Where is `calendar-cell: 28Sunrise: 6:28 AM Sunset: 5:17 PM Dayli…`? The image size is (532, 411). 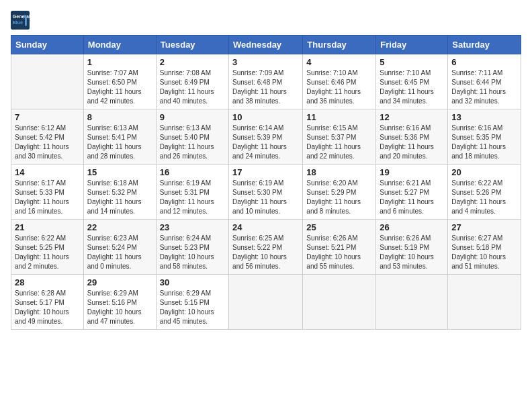 calendar-cell: 28Sunrise: 6:28 AM Sunset: 5:17 PM Dayli… is located at coordinates (48, 302).